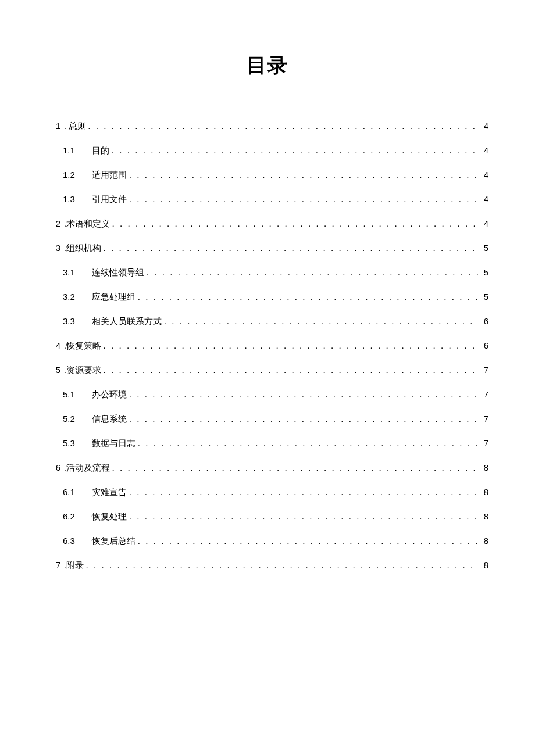 The height and width of the screenshot is (756, 535). What do you see at coordinates (72, 174) in the screenshot?
I see `toc-entry-number: 1.2` at bounding box center [72, 174].